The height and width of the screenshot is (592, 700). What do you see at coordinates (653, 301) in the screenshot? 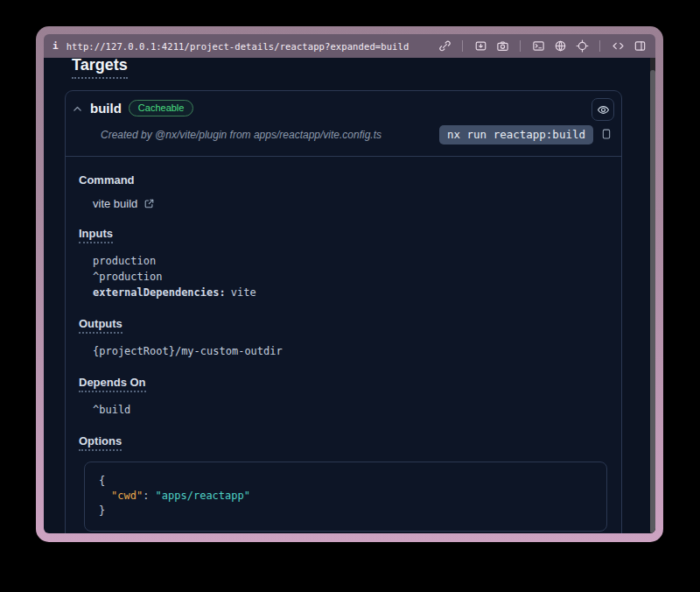
I see `scrollbar-thumb` at bounding box center [653, 301].